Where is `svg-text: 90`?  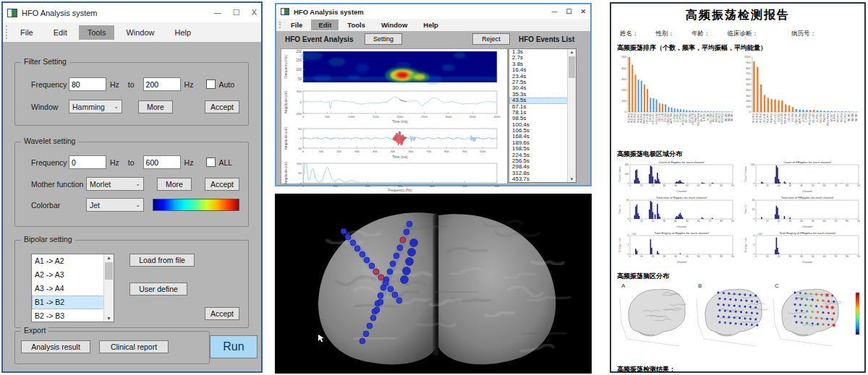 svg-text: 90 is located at coordinates (733, 221).